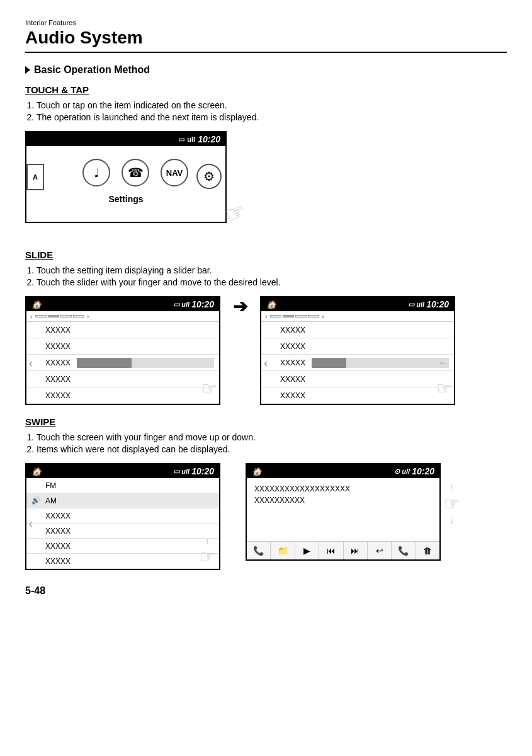 The width and height of the screenshot is (532, 756). I want to click on slide-step-1: Touch the setting item displaying a slid…, so click(272, 270).